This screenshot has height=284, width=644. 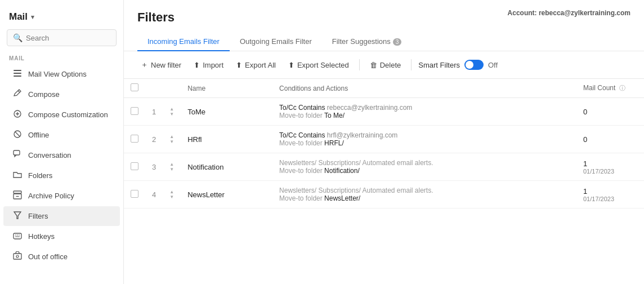 I want to click on row-sort-2: ▲ ▼, so click(x=172, y=140).